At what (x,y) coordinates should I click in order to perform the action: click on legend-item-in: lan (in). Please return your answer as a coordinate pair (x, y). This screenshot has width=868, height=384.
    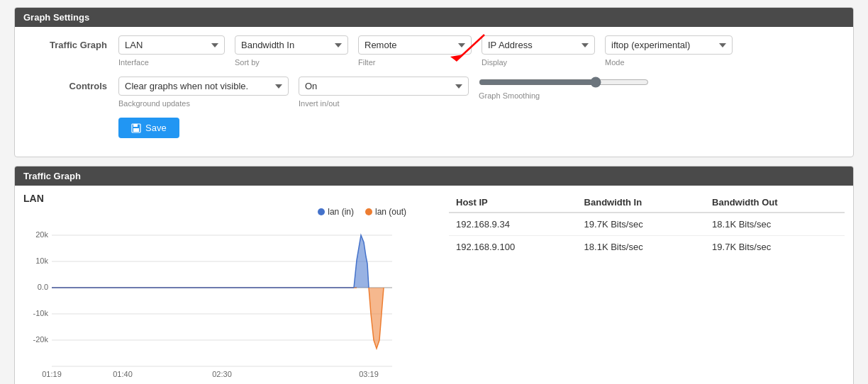
    Looking at the image, I should click on (336, 212).